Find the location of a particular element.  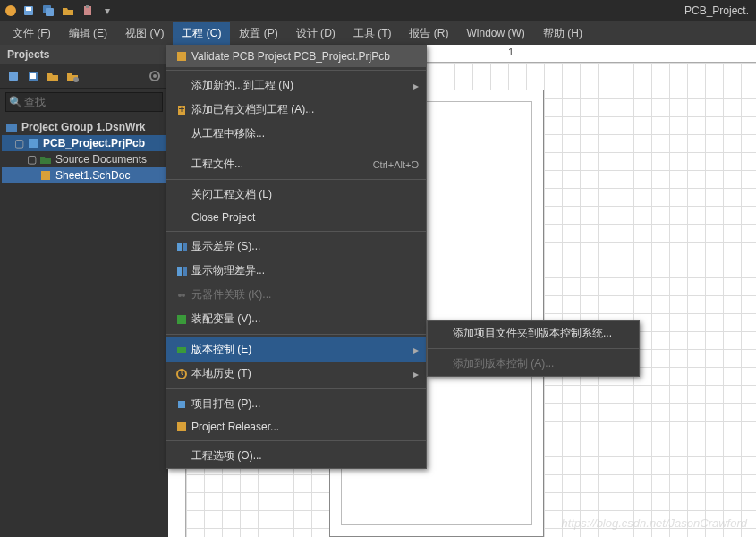

validate-icon is located at coordinates (182, 56).